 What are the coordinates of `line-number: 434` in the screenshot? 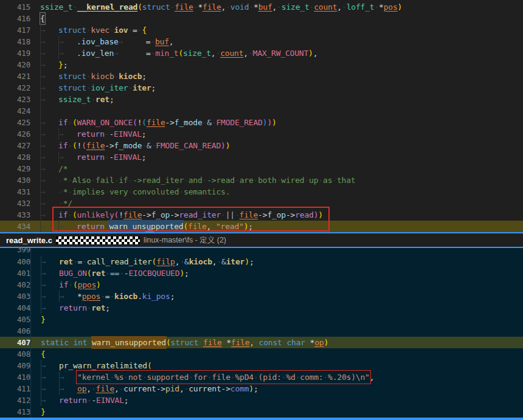 It's located at (15, 226).